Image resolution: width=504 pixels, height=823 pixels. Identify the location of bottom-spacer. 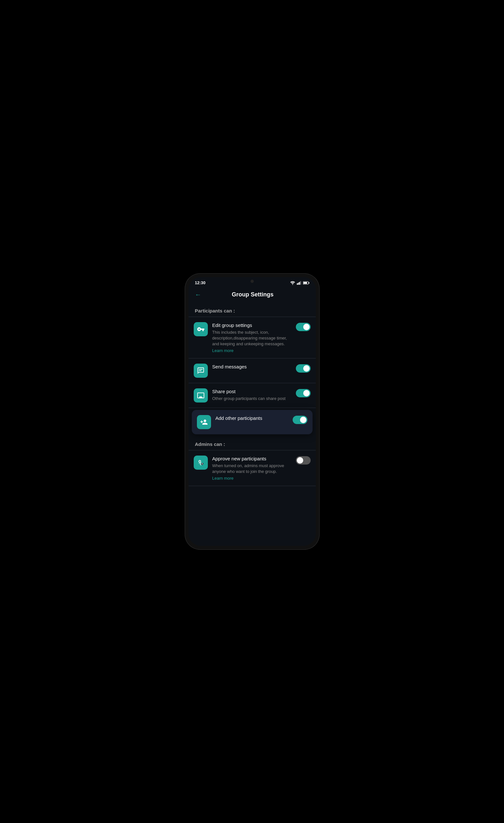
(252, 492).